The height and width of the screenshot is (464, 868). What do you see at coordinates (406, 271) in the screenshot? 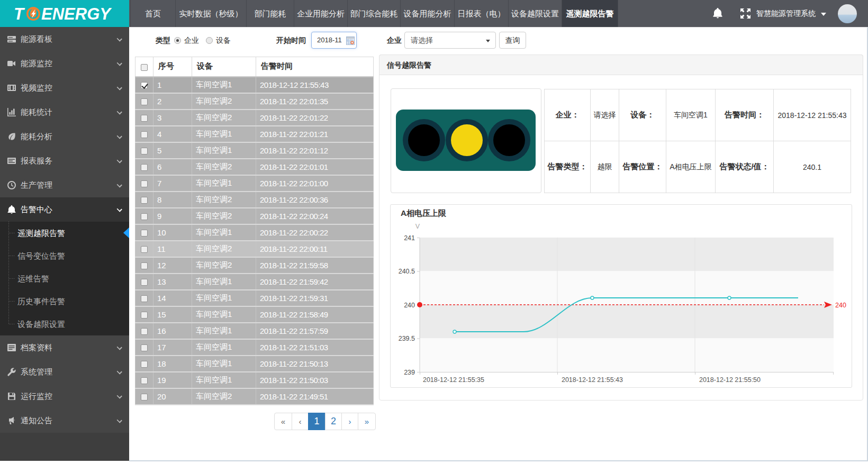
I see `svg-text: 240.5` at bounding box center [406, 271].